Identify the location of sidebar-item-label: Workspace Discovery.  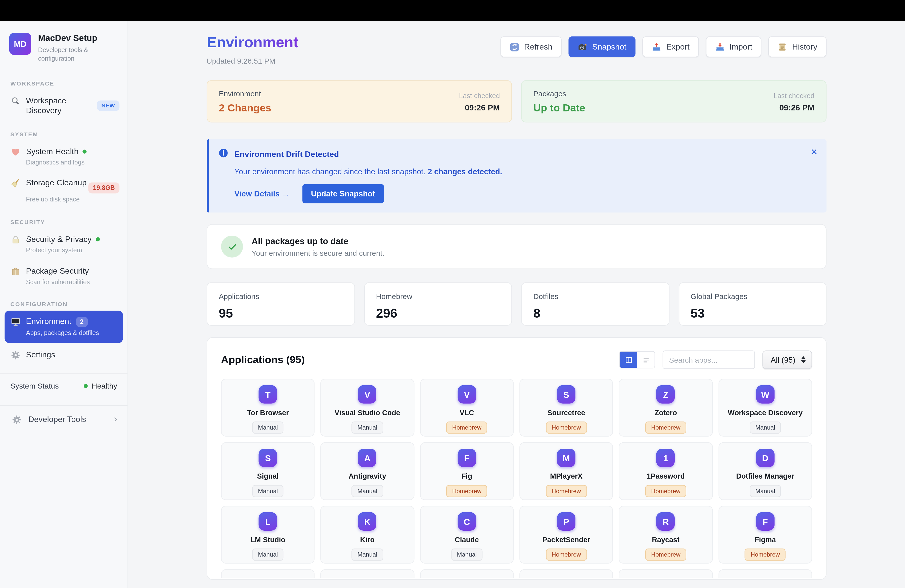
(62, 106).